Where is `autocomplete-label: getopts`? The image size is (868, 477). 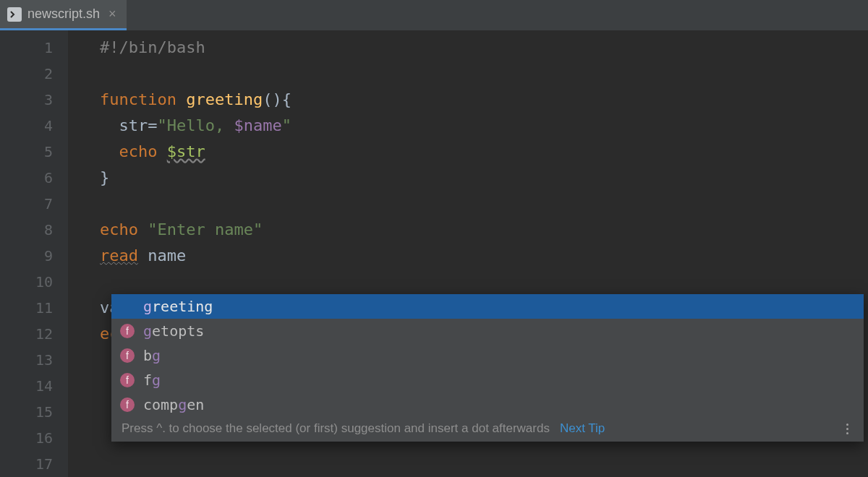
autocomplete-label: getopts is located at coordinates (174, 331).